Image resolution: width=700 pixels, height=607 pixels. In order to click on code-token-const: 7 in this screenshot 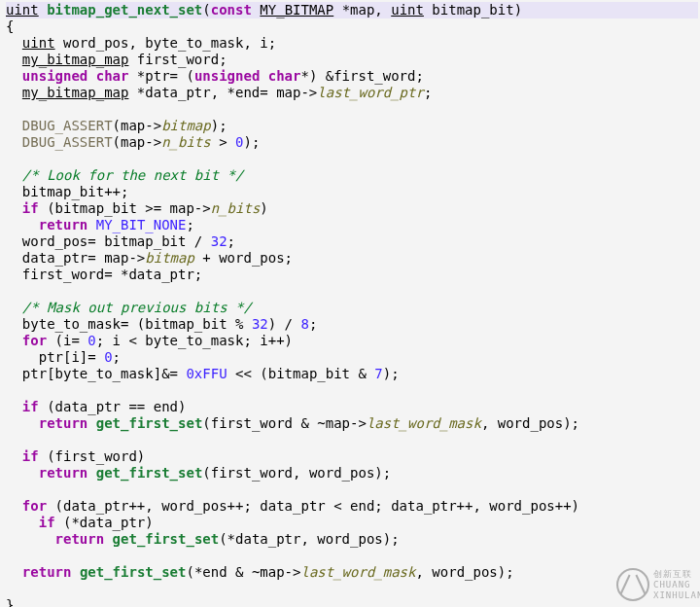, I will do `click(378, 374)`.